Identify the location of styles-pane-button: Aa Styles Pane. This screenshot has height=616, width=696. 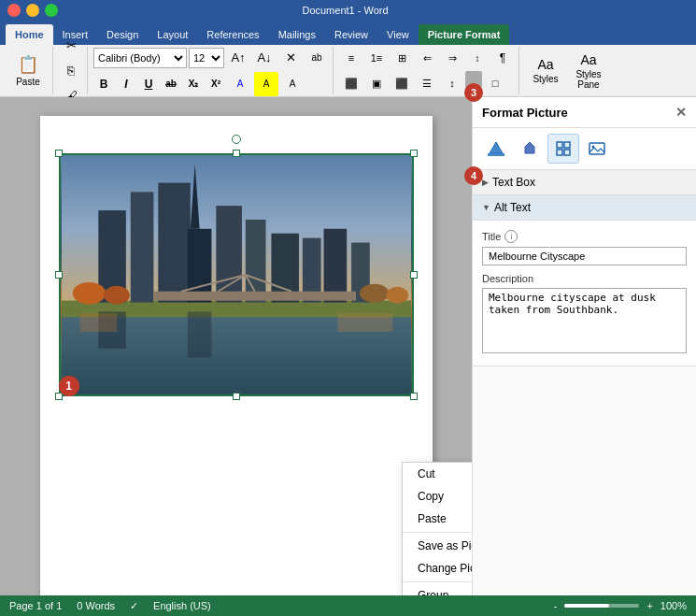
(589, 71).